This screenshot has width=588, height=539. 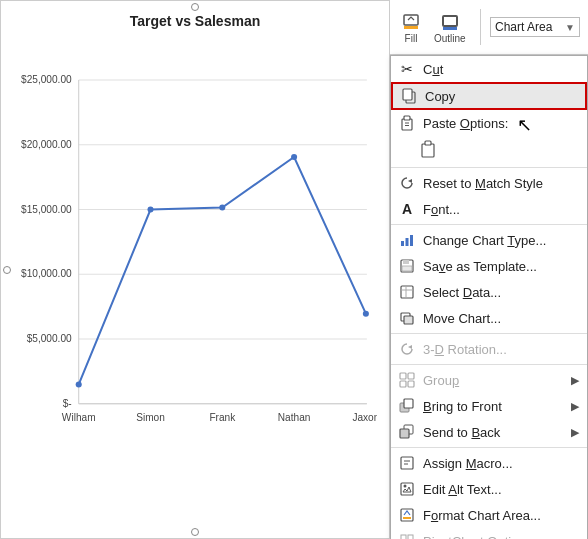 What do you see at coordinates (489, 240) in the screenshot?
I see `menu-item-chart-type: Change Chart Type...` at bounding box center [489, 240].